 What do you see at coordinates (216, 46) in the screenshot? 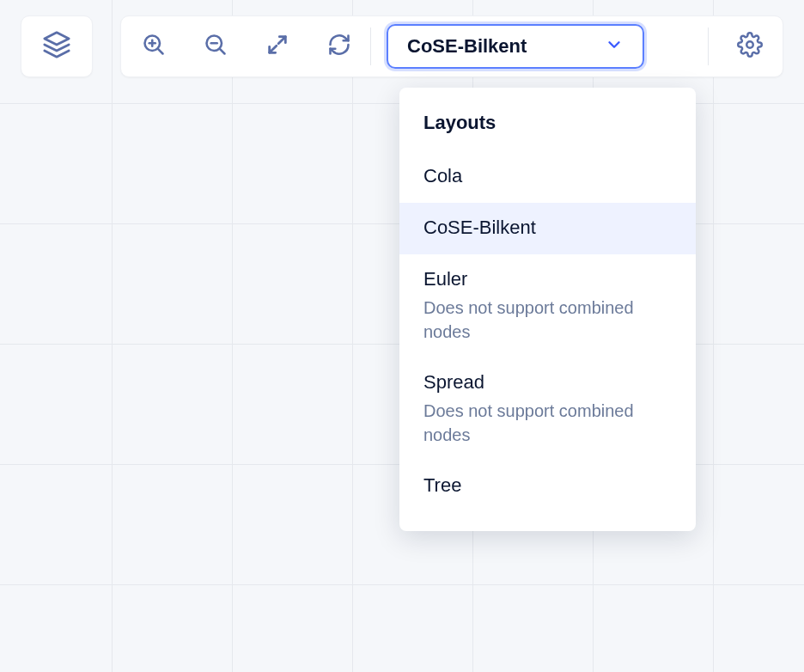
I see `zoom-out-icon` at bounding box center [216, 46].